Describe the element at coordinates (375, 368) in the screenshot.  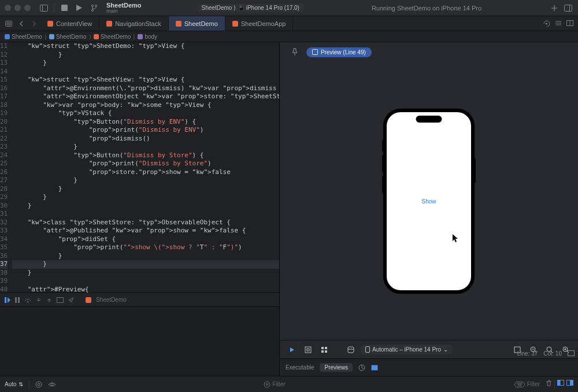
I see `preview-console-icon` at that location.